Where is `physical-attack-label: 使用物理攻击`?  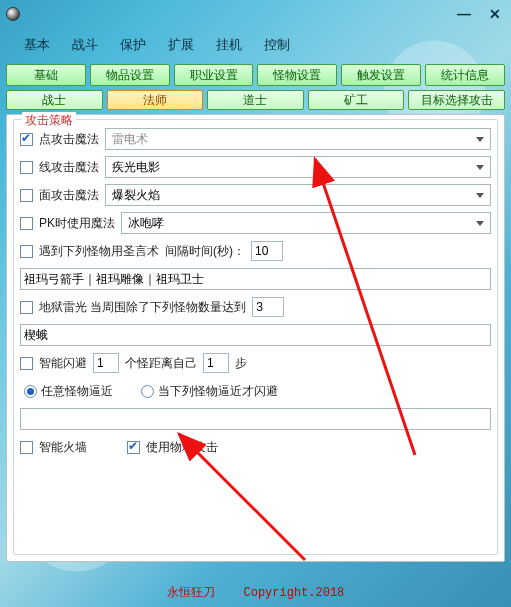
physical-attack-label: 使用物理攻击 is located at coordinates (182, 448).